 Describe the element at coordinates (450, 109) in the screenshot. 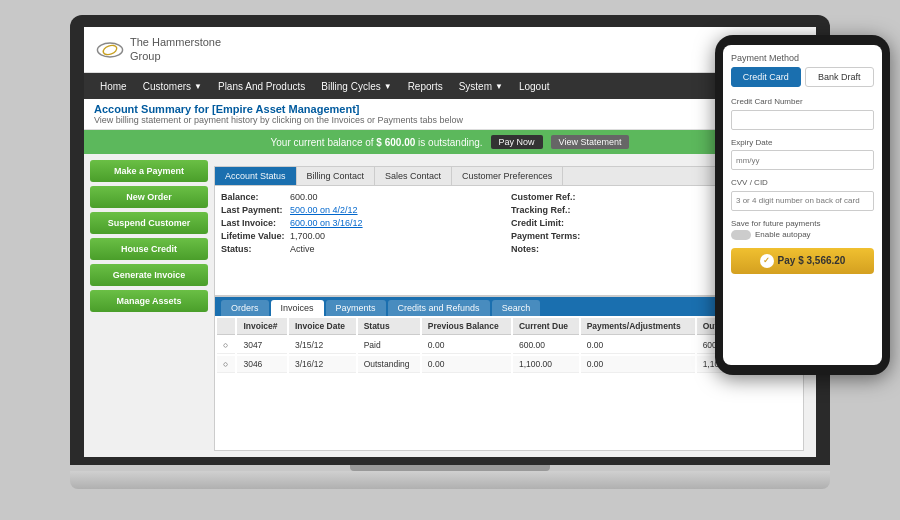

I see `account-title: Account Summary for [Empire Asset Manage…` at that location.